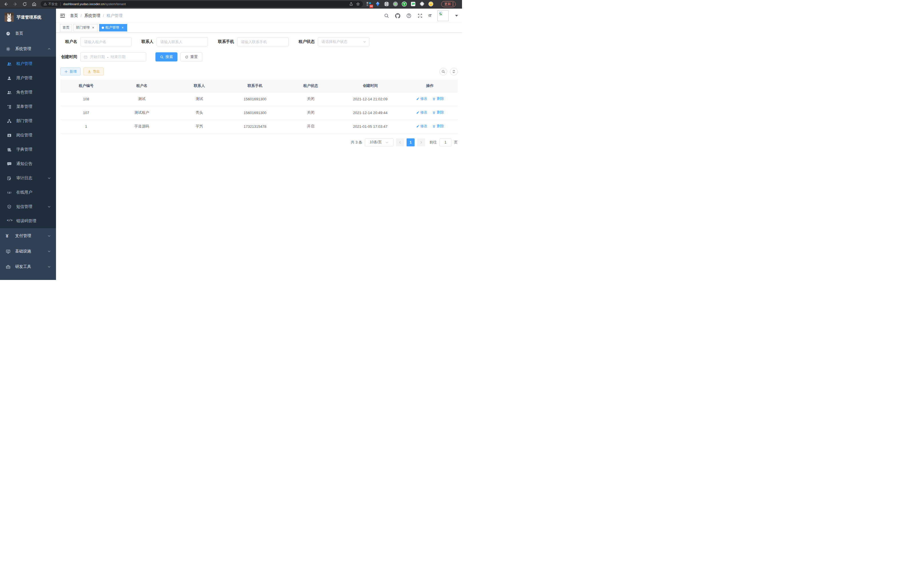 This screenshot has height=561, width=924. I want to click on cell-contact: 芋艿, so click(200, 126).